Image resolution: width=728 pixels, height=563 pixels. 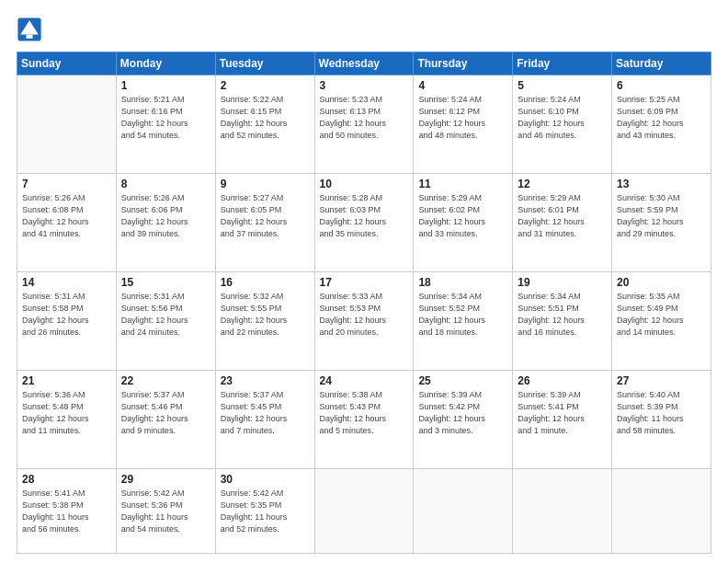 I want to click on day-info: Sunrise: 5:27 AM Sunset: 6:05 PM Dayligh…, so click(x=265, y=216).